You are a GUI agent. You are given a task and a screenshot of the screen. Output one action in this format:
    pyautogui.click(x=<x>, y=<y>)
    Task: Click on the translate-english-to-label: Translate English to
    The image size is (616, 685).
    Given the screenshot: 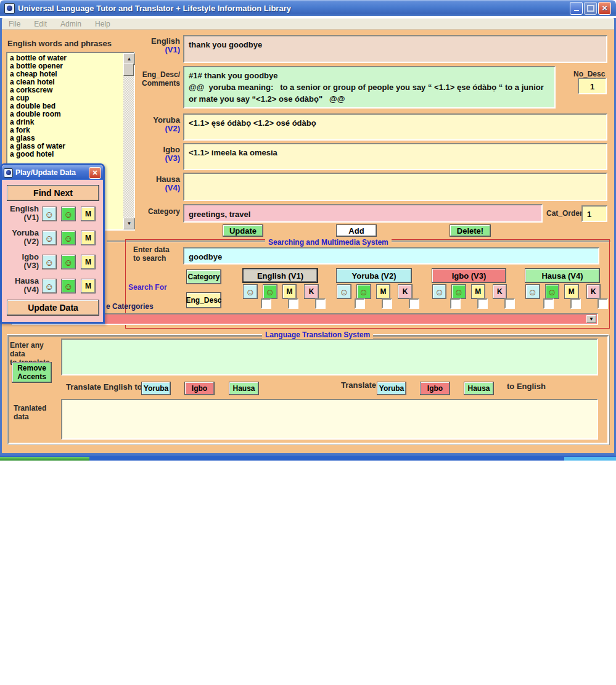 What is the action you would take?
    pyautogui.click(x=104, y=387)
    